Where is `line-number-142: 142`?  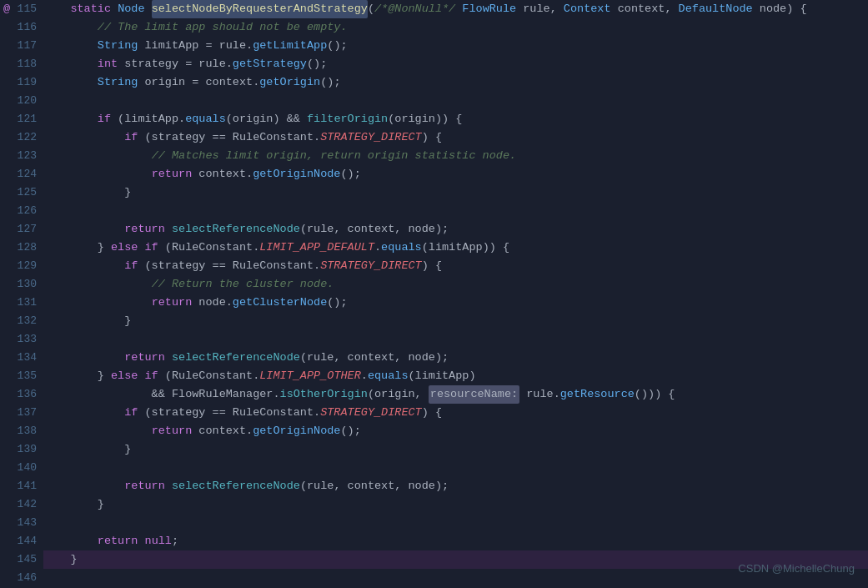 line-number-142: 142 is located at coordinates (25, 505).